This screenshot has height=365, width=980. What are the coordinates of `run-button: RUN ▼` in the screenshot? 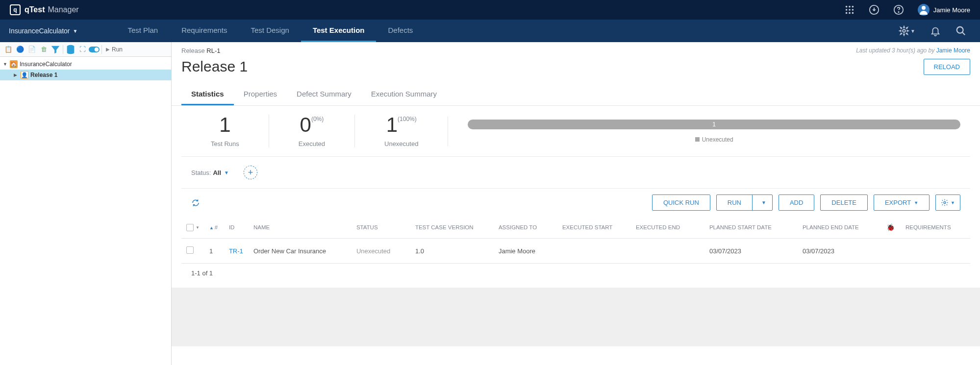 It's located at (744, 203).